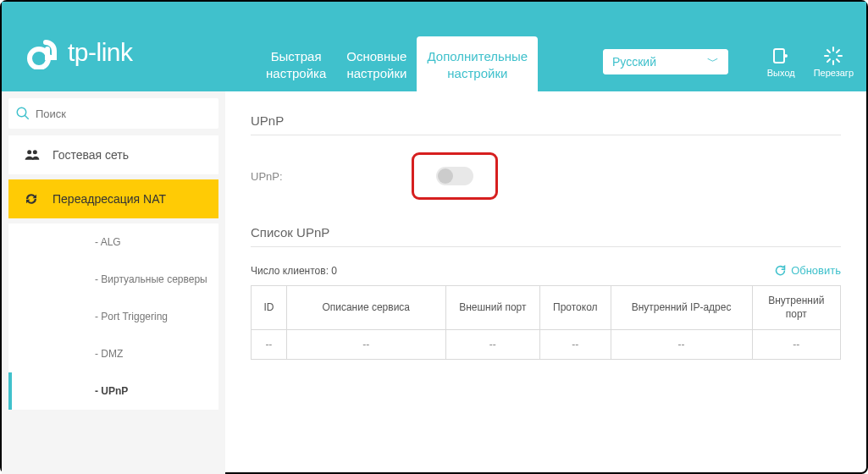 This screenshot has height=474, width=868. Describe the element at coordinates (478, 64) in the screenshot. I see `tab-advanced: Дополнительныенастройки` at that location.